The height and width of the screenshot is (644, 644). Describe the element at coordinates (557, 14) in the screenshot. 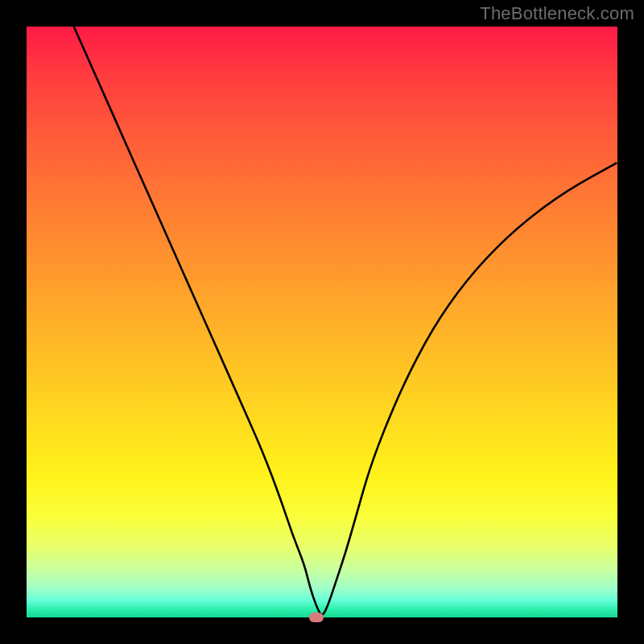

I see `watermark-text: TheBottleneck.com` at that location.